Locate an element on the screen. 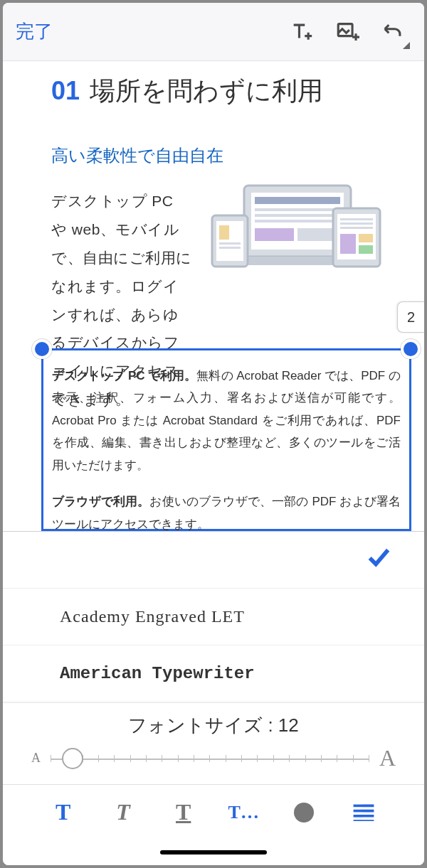 The image size is (427, 868). section-title: 場所を問わずに利用 is located at coordinates (206, 91).